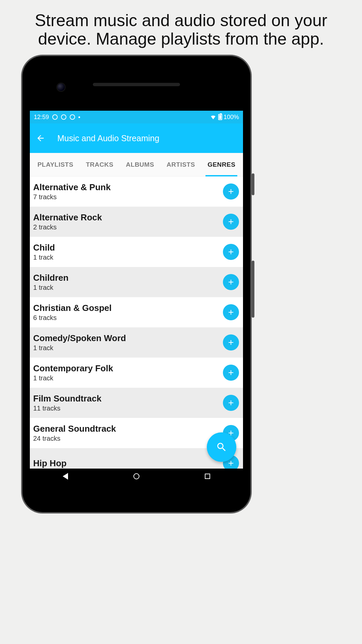  What do you see at coordinates (128, 217) in the screenshot?
I see `genre-name: Alternative Rock` at bounding box center [128, 217].